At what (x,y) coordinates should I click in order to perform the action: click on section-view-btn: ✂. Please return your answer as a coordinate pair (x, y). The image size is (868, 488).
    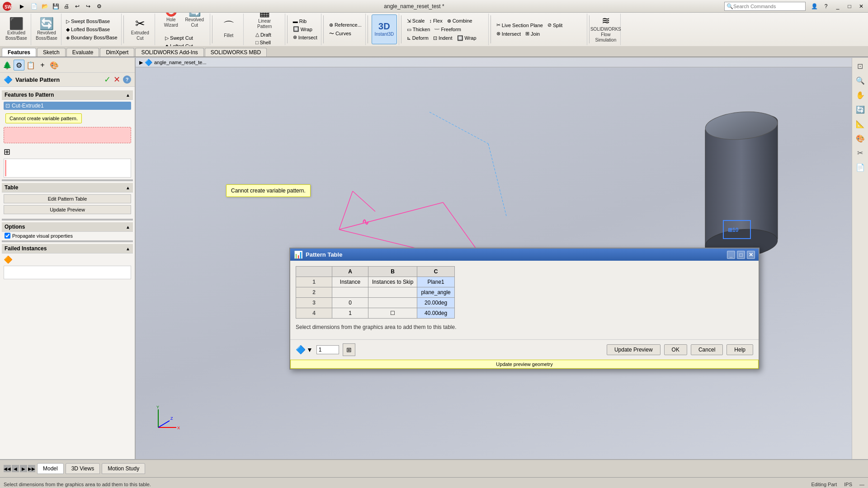
    Looking at the image, I should click on (860, 153).